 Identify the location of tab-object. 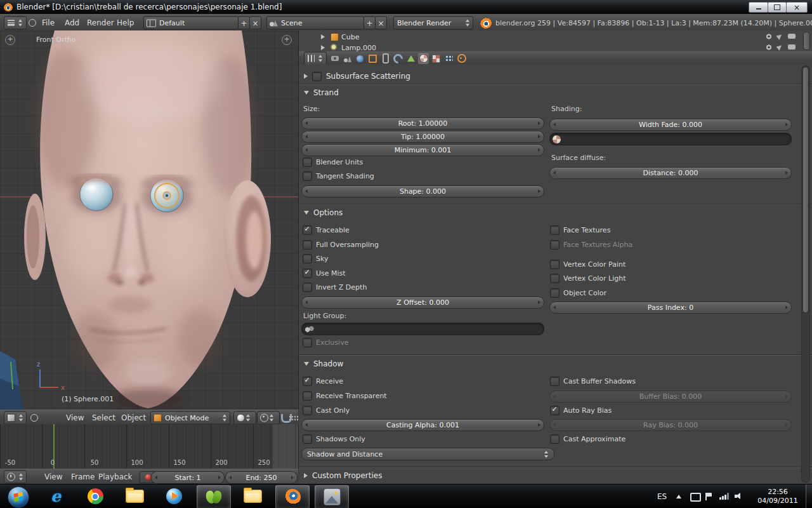
(373, 58).